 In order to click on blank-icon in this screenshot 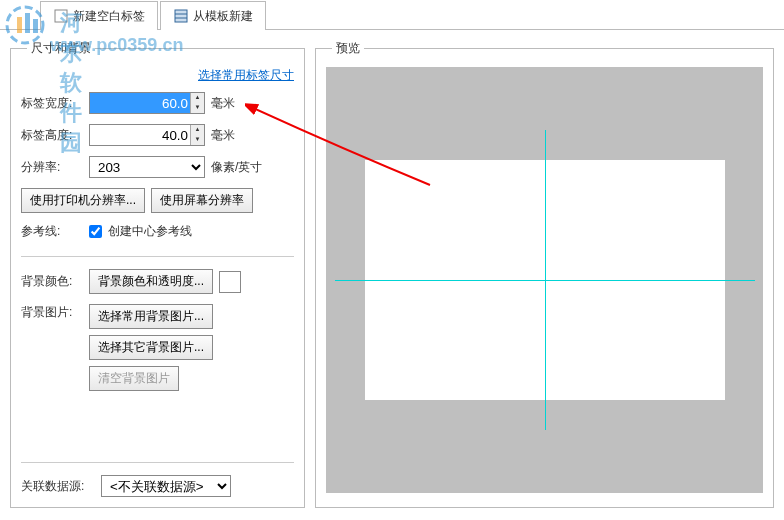, I will do `click(61, 16)`.